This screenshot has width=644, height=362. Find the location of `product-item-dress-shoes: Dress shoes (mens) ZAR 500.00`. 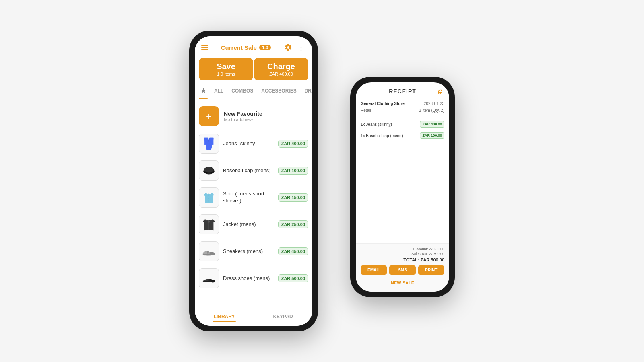

product-item-dress-shoes: Dress shoes (mens) ZAR 500.00 is located at coordinates (254, 278).